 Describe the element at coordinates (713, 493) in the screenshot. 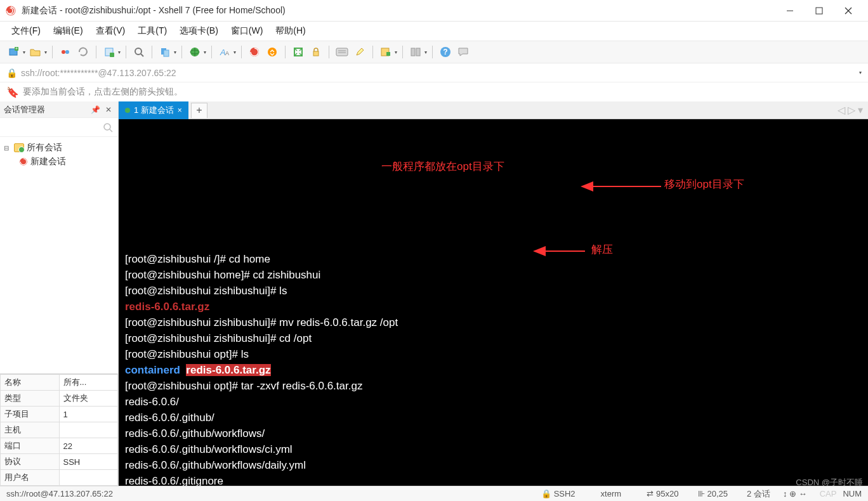

I see `status-cursor: ⊪ 20,25` at that location.